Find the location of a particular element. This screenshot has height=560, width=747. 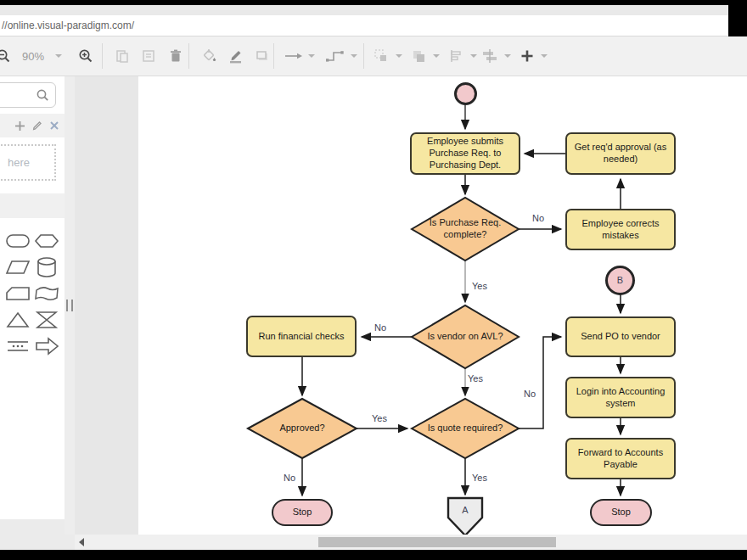

horizontal-scrollbar is located at coordinates (411, 542).